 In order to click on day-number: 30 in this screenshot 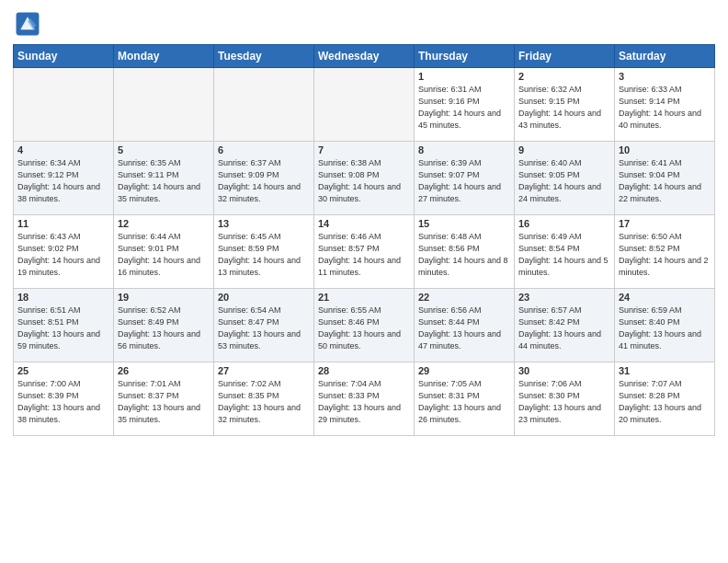, I will do `click(564, 371)`.